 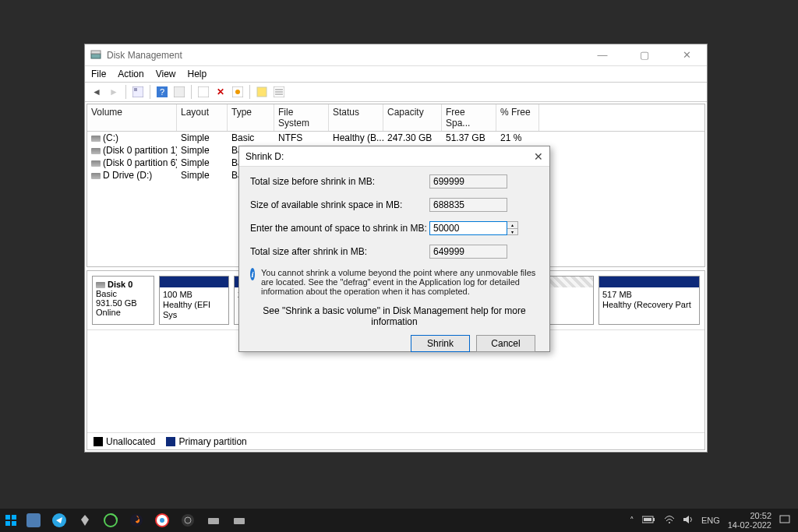 I want to click on col-type: Type, so click(x=251, y=118).